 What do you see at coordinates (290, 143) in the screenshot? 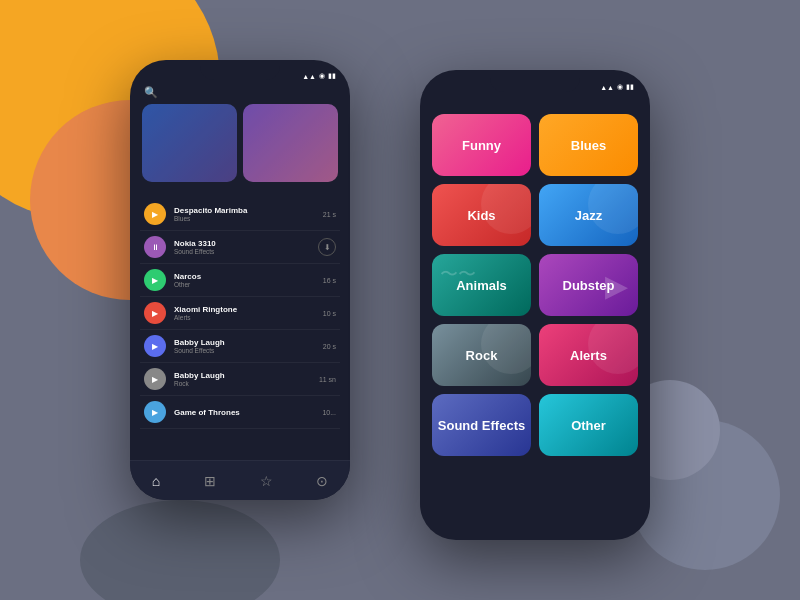
I see `banner-editors-choice` at bounding box center [290, 143].